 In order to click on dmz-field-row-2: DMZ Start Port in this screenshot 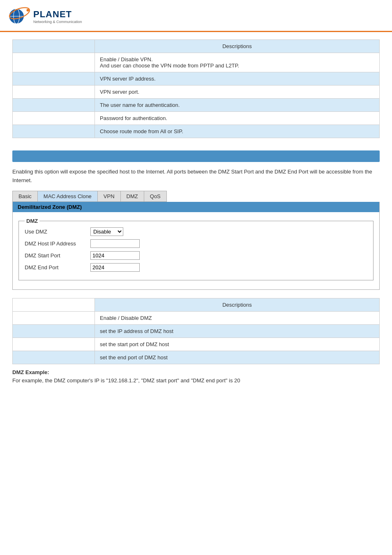, I will do `click(196, 256)`.